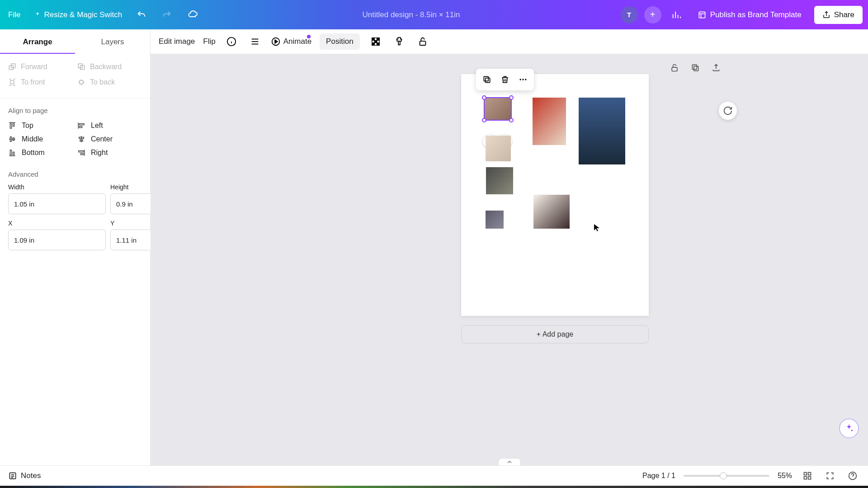  I want to click on align-center-label: Center, so click(102, 139).